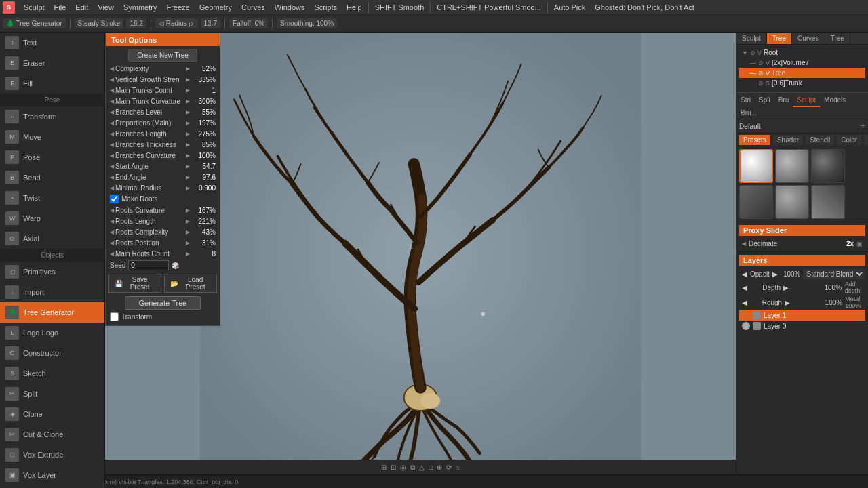 The image size is (868, 488). What do you see at coordinates (802, 326) in the screenshot?
I see `layer-item-0: Layer 0` at bounding box center [802, 326].